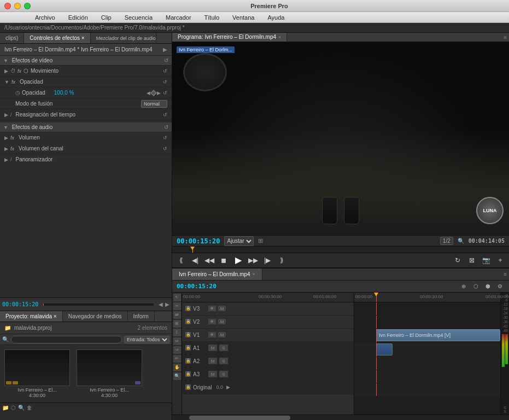 Image resolution: width=509 pixels, height=420 pixels. What do you see at coordinates (276, 18) in the screenshot?
I see `menu-ayuda: Ayuda` at bounding box center [276, 18].